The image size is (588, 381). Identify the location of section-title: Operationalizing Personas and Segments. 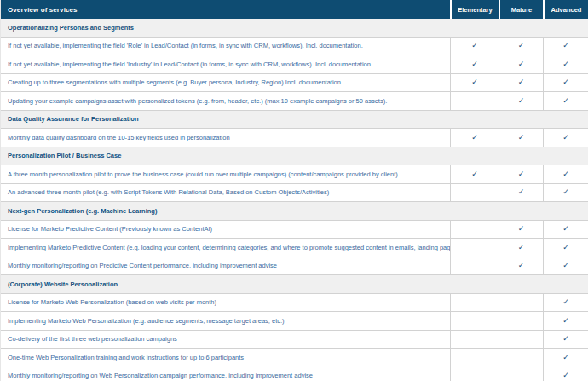
(71, 27).